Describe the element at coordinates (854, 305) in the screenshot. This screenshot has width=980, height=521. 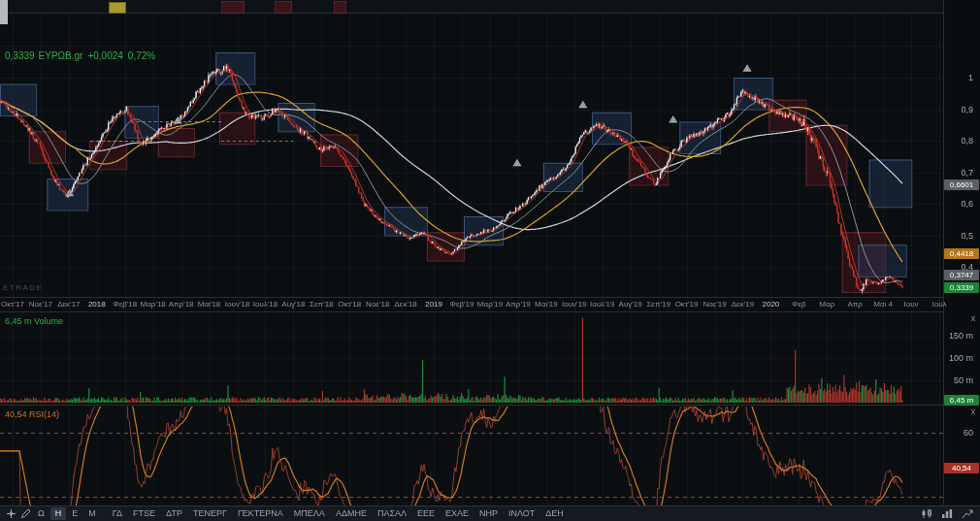
I see `time-axis-label: Απρ` at that location.